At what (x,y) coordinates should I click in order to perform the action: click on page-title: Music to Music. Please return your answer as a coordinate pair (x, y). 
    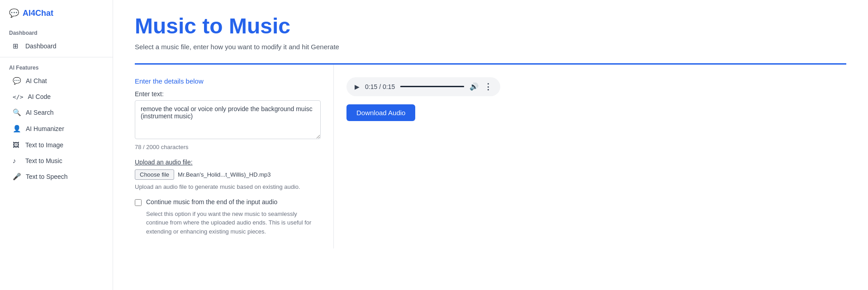
    Looking at the image, I should click on (490, 26).